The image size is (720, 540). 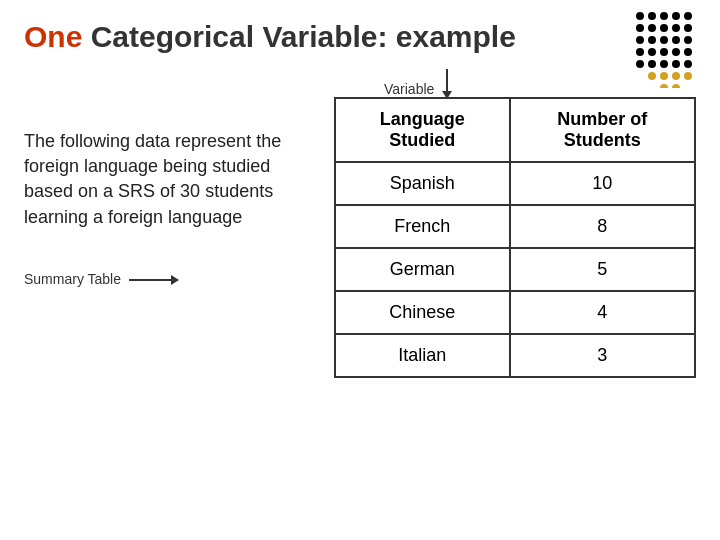 What do you see at coordinates (602, 312) in the screenshot?
I see `cell-count: 4` at bounding box center [602, 312].